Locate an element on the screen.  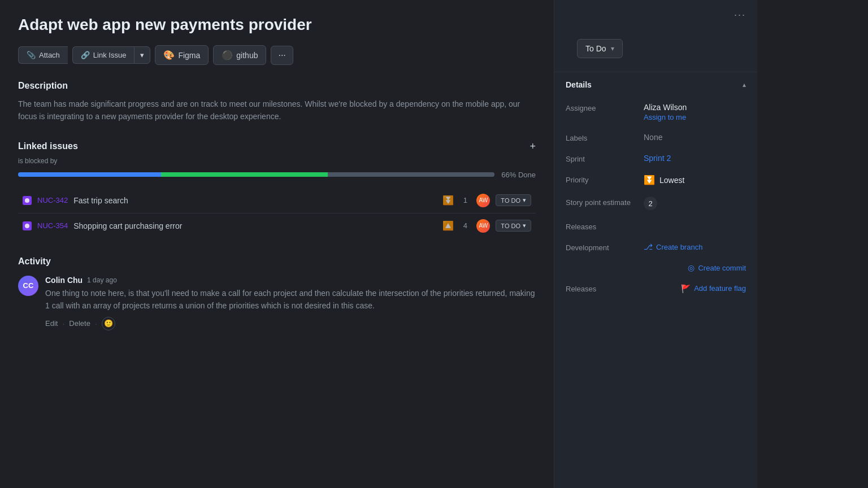
description-section: Description The team has made significan… is located at coordinates (277, 102).